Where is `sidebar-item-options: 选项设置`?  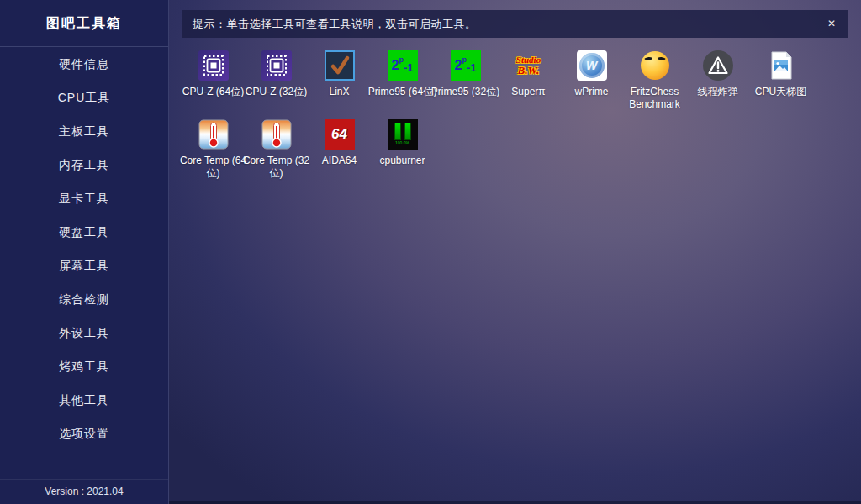 sidebar-item-options: 选项设置 is located at coordinates (84, 433).